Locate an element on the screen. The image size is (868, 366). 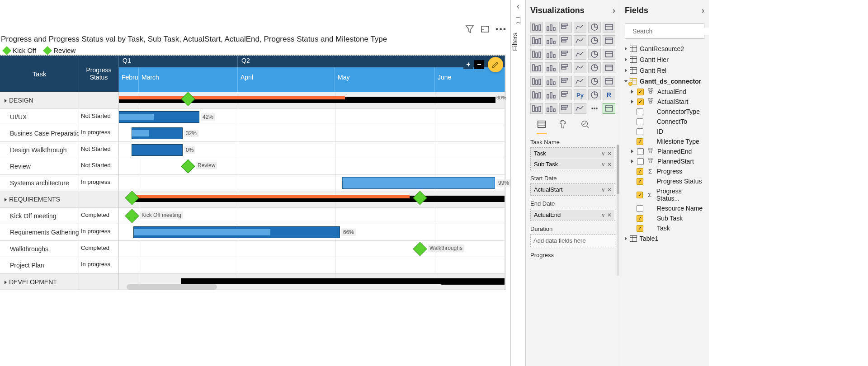
field-row: Resource Name is located at coordinates (665, 208).